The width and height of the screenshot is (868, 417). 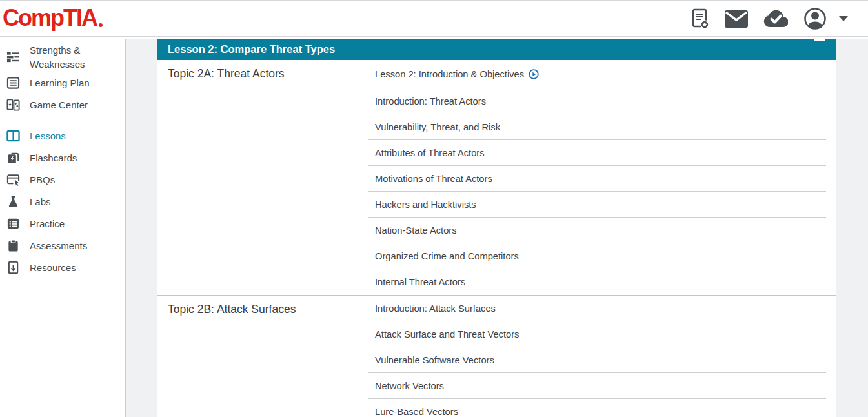 I want to click on sidebar-item-flashcards: Flashcards, so click(x=63, y=158).